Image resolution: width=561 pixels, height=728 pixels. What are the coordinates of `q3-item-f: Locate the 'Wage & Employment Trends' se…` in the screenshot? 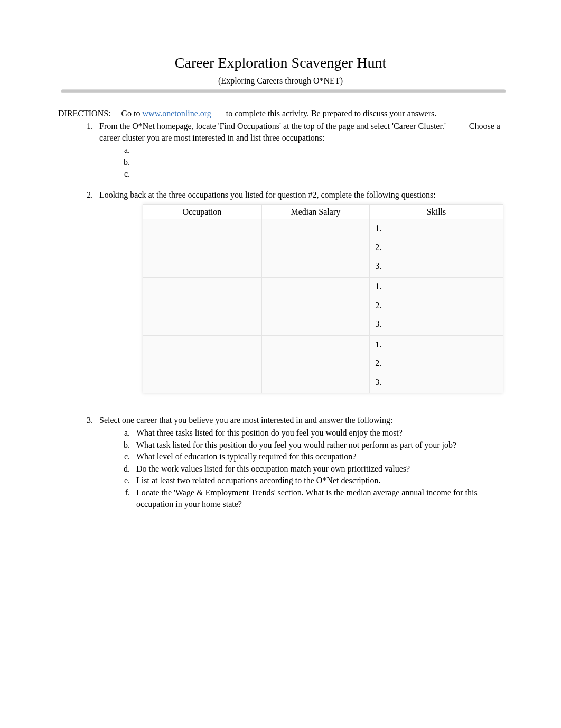 It's located at (317, 498).